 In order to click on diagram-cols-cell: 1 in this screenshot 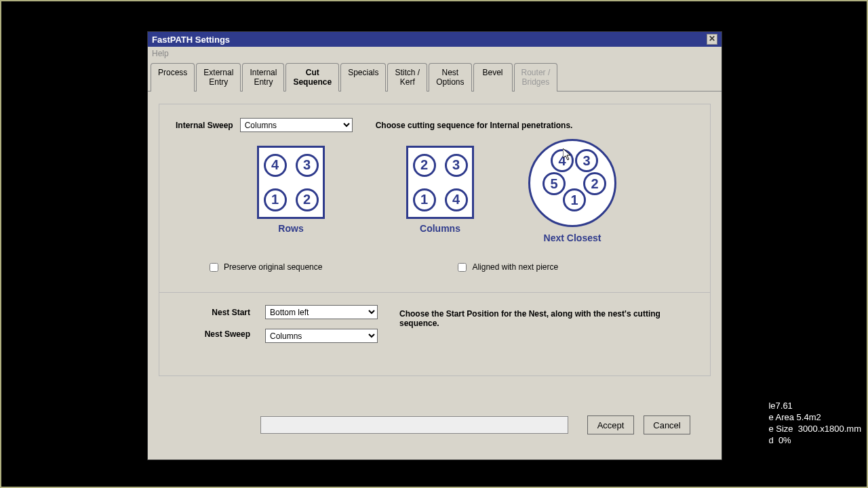, I will do `click(425, 200)`.